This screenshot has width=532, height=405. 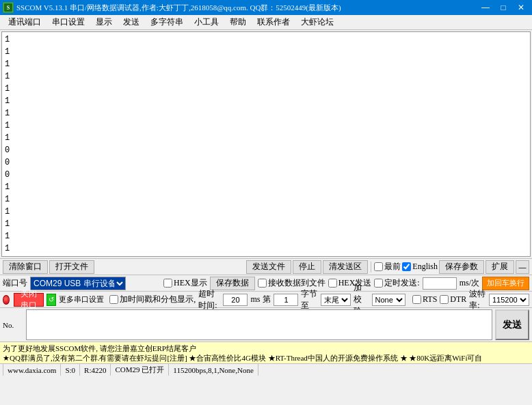 What do you see at coordinates (131, 22) in the screenshot?
I see `menu-item-发送: 发送` at bounding box center [131, 22].